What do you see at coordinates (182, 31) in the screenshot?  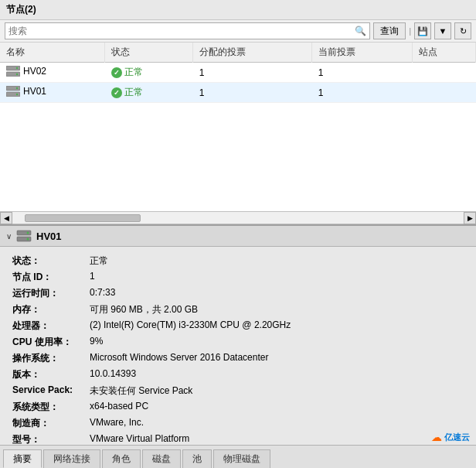 I see `search-input` at bounding box center [182, 31].